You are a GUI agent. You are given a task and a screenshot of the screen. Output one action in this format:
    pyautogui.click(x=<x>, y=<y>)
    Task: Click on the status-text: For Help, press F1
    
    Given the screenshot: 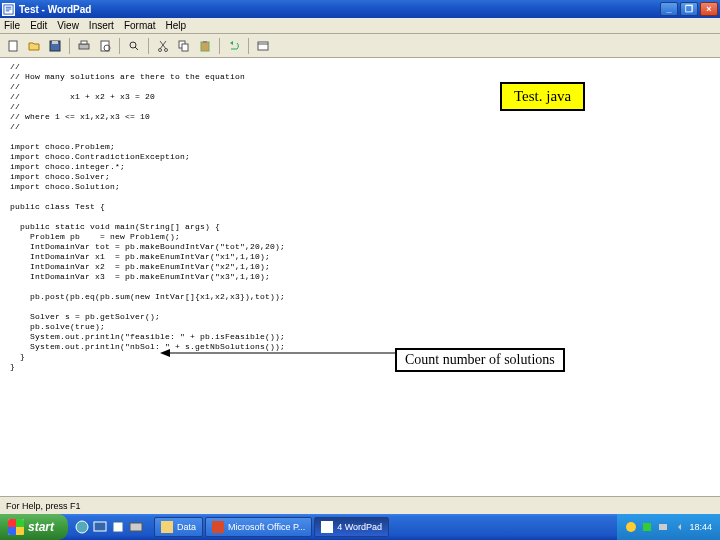 What is the action you would take?
    pyautogui.click(x=44, y=506)
    